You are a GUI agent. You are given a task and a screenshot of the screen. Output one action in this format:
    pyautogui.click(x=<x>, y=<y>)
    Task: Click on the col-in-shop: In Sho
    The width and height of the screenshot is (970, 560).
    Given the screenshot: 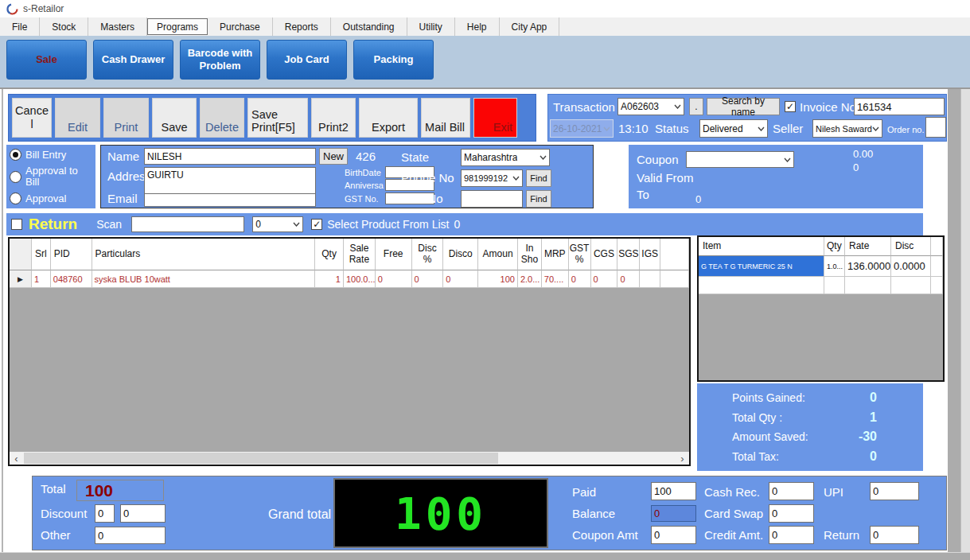 What is the action you would take?
    pyautogui.click(x=530, y=255)
    